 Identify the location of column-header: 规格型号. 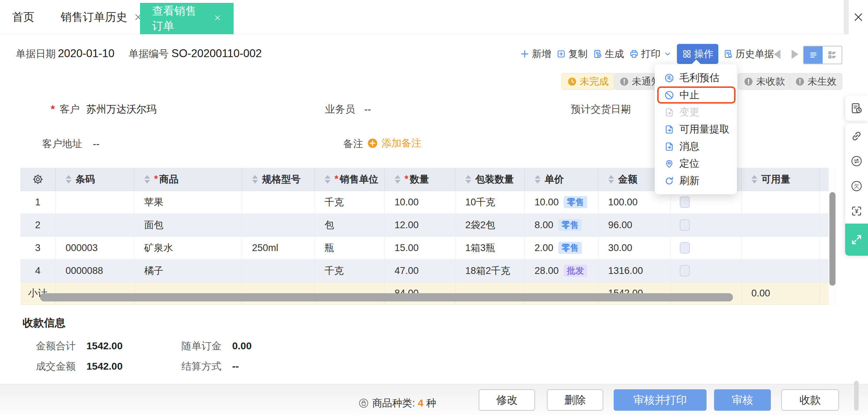
(278, 179).